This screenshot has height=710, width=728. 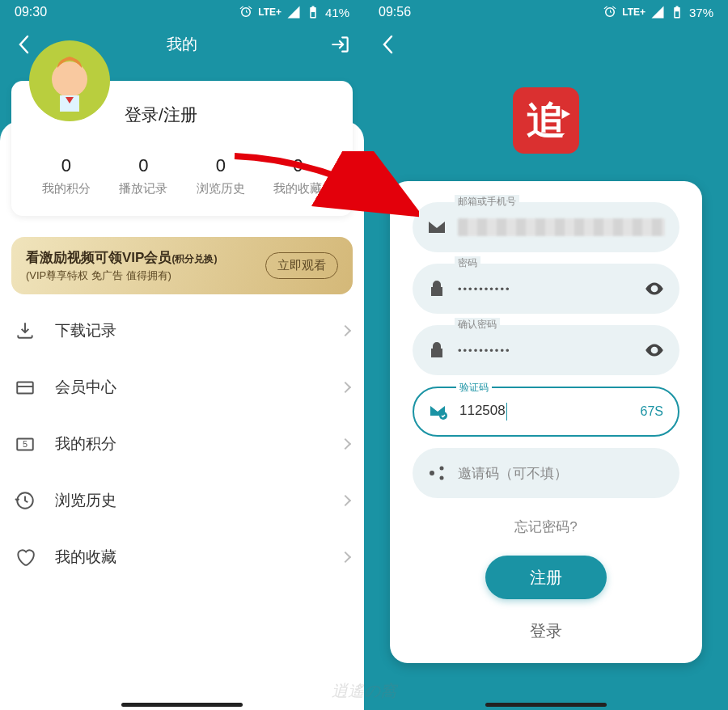 What do you see at coordinates (302, 265) in the screenshot?
I see `vip-watch-button: 立即观看` at bounding box center [302, 265].